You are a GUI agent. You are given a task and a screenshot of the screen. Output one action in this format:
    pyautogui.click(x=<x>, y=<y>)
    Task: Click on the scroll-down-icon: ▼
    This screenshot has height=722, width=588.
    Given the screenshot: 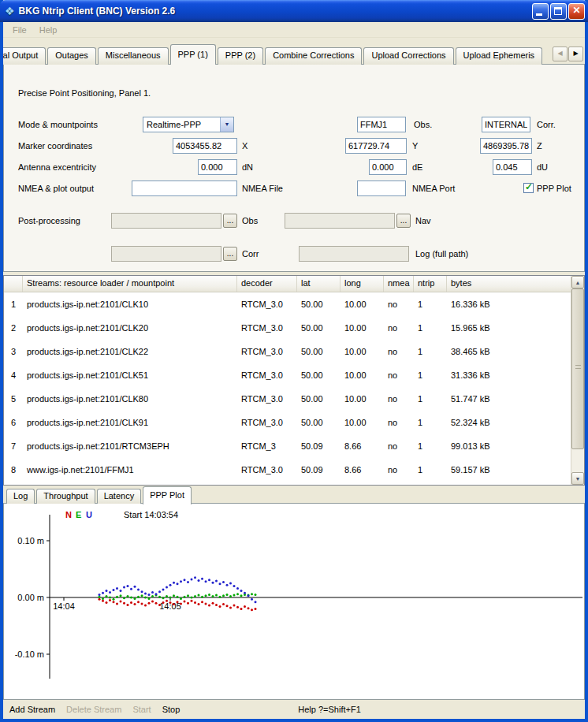 What is the action you would take?
    pyautogui.click(x=578, y=478)
    